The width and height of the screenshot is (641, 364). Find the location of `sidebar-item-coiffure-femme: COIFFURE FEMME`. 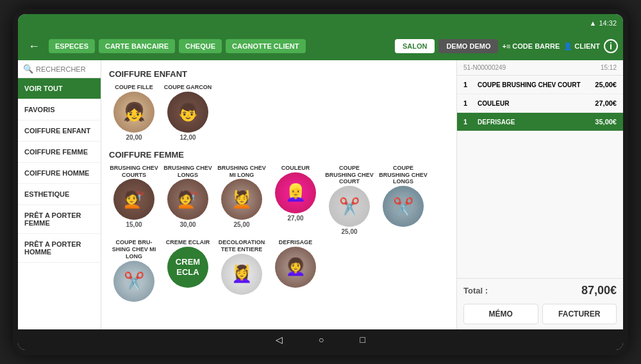

sidebar-item-coiffure-femme: COIFFURE FEMME is located at coordinates (59, 153).